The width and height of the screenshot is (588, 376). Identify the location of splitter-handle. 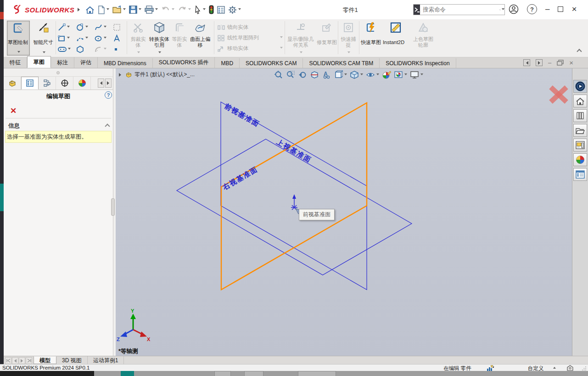
(58, 73).